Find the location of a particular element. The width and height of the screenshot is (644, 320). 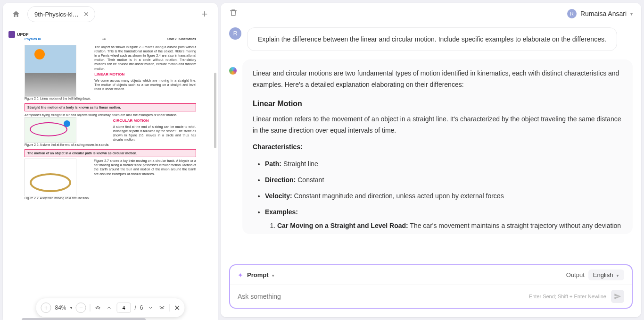

user-message: R Explain the difference between the lin… is located at coordinates (431, 39).